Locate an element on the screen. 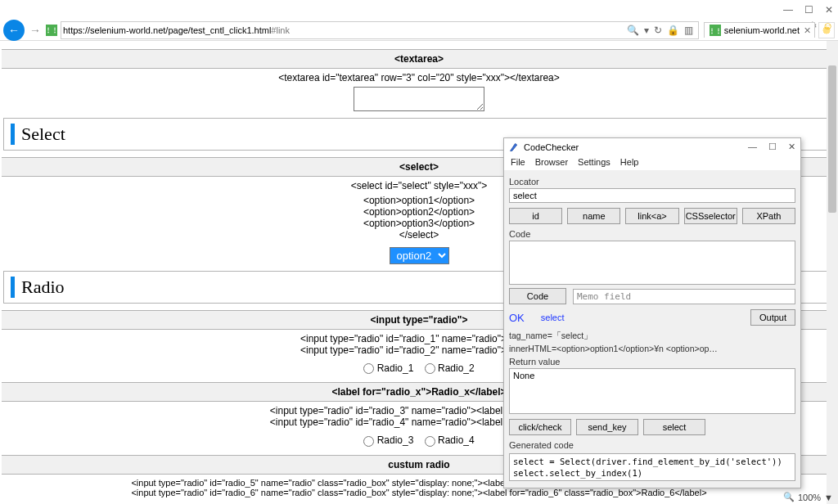  locator-input is located at coordinates (652, 196).